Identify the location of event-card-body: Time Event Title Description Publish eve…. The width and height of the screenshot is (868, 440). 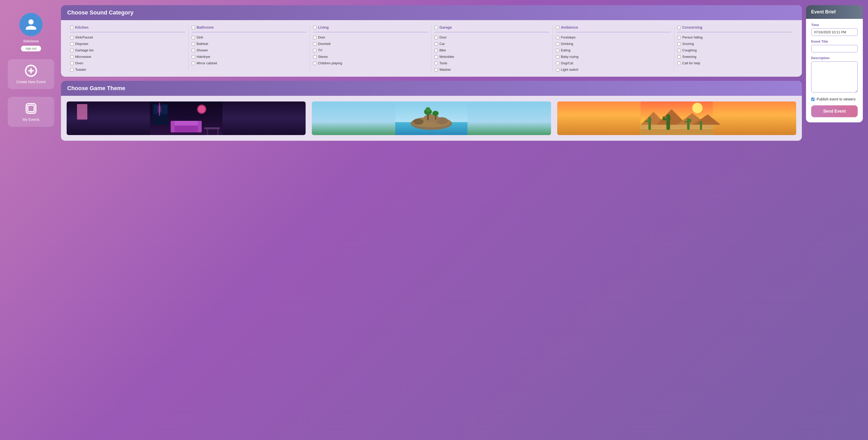
(834, 62).